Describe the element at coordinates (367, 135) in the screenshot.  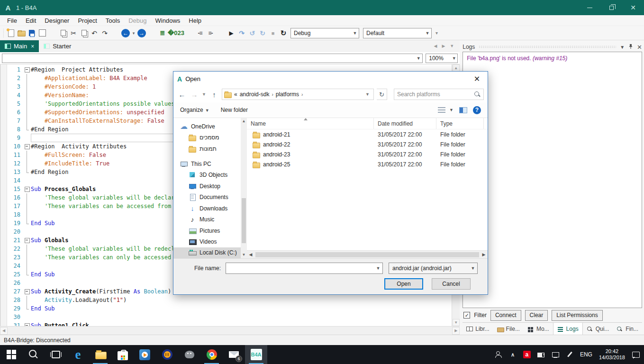
I see `file-row: android-21 31/05/2017 22:00 File folder` at that location.